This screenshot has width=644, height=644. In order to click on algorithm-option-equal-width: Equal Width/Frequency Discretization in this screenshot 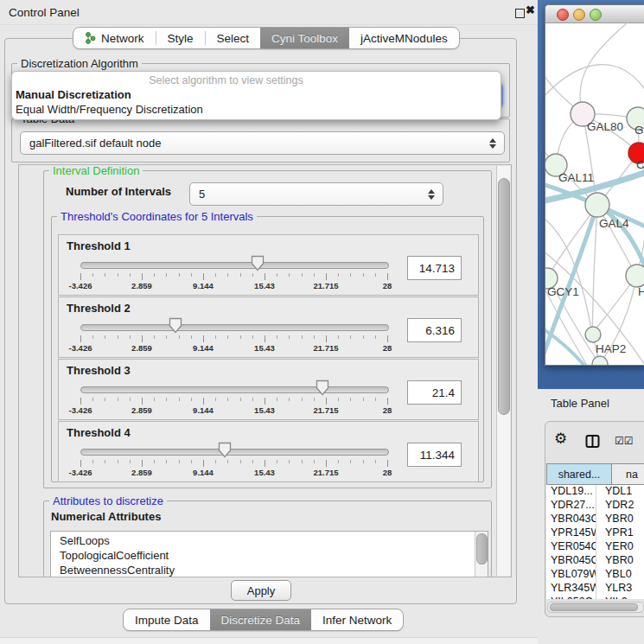, I will do `click(256, 110)`.